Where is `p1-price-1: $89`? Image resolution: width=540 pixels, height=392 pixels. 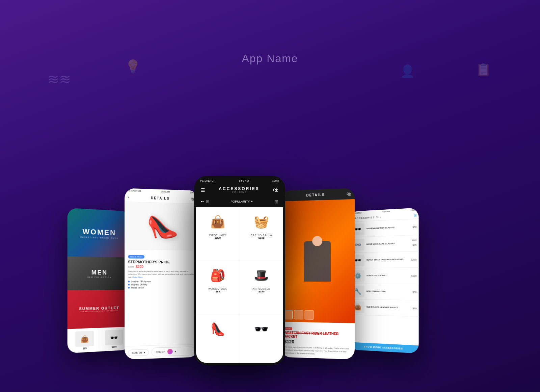 p1-price-1: $89 is located at coordinates (85, 348).